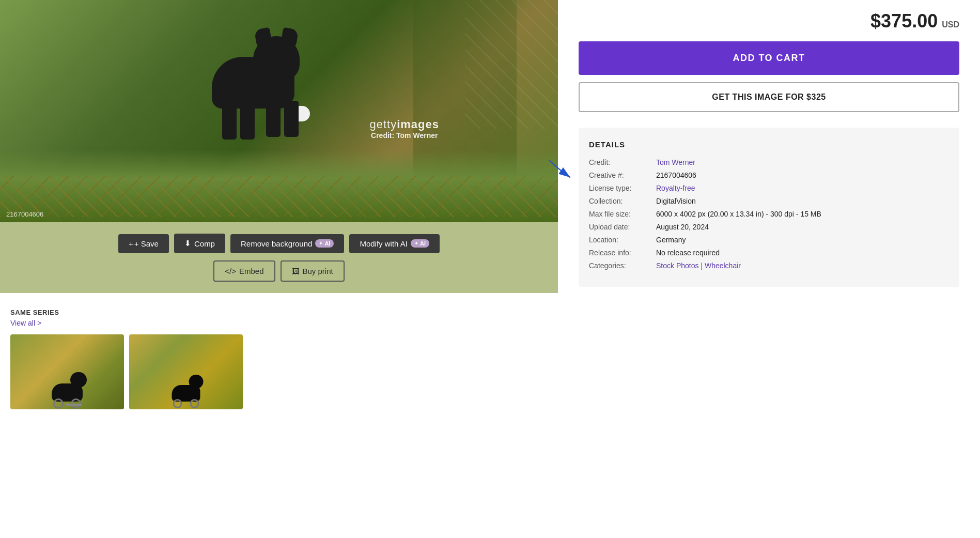 The width and height of the screenshot is (980, 538). I want to click on detail-value-release: No release required, so click(688, 253).